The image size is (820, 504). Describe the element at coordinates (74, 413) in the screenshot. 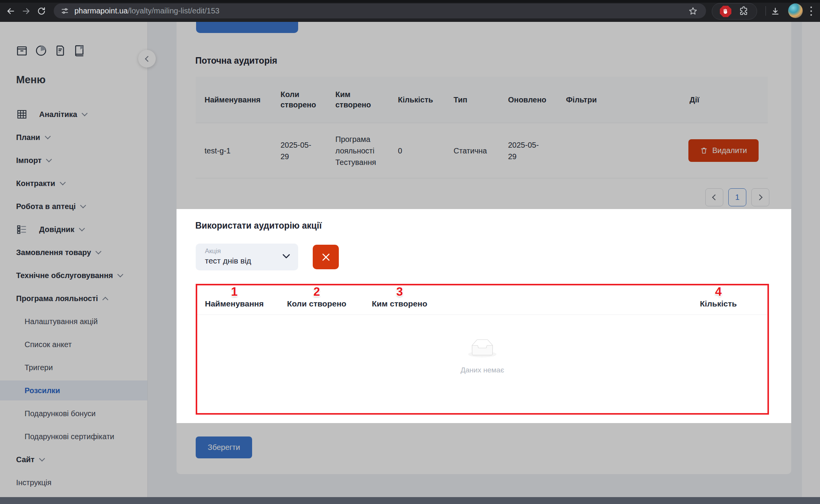

I see `sidebar-item-gift-bonuses: Подарункові бонуси` at that location.